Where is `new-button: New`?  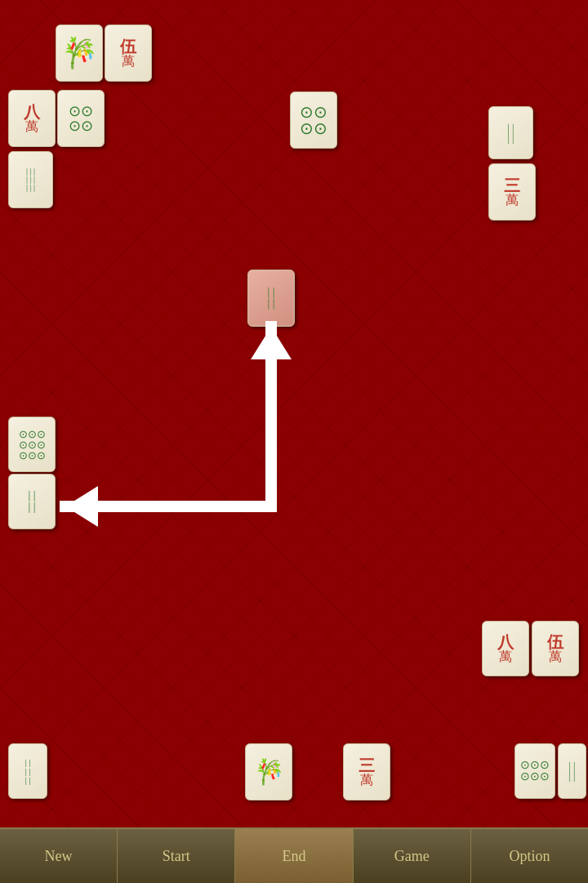
new-button: New is located at coordinates (59, 856).